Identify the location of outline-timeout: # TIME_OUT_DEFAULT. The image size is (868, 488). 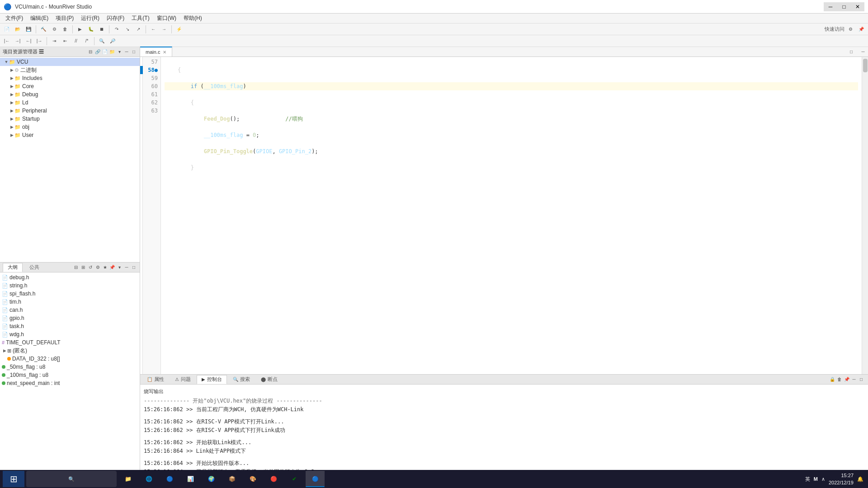
(70, 343).